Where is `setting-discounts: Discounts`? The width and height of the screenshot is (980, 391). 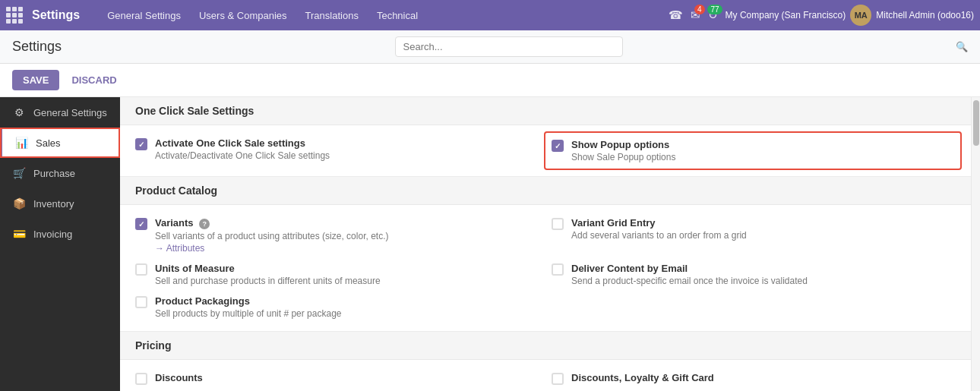 setting-discounts: Discounts is located at coordinates (337, 378).